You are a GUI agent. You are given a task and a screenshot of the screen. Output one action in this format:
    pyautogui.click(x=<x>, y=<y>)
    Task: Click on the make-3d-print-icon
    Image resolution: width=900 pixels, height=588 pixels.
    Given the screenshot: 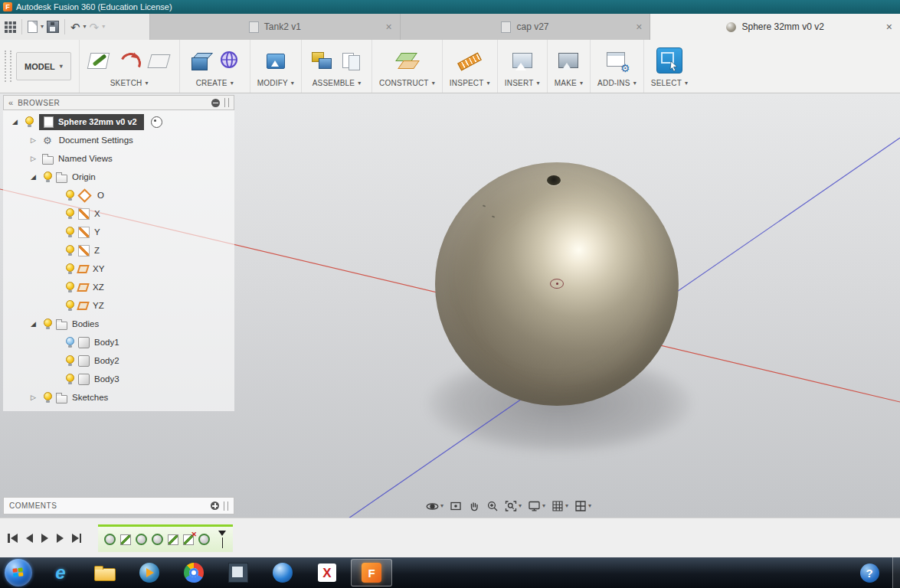 What is the action you would take?
    pyautogui.click(x=568, y=60)
    